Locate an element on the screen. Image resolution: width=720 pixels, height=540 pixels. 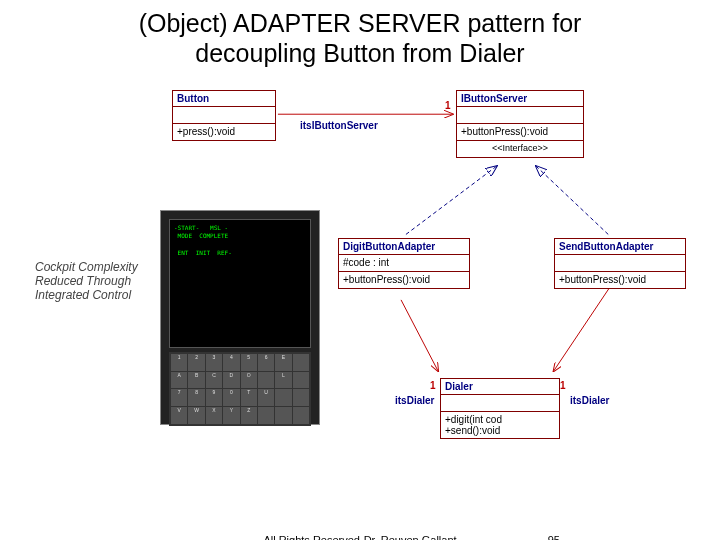
class-digitbuttonadapter: DigitButtonAdapter #code : int +buttonPr… is located at coordinates (404, 264).